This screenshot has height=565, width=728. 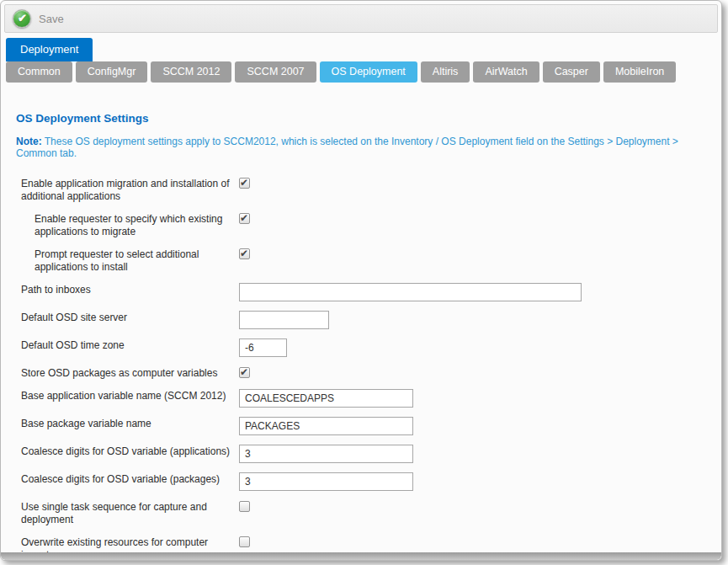 I want to click on note-line: Note: These OS deployment settings apply…, so click(x=369, y=147).